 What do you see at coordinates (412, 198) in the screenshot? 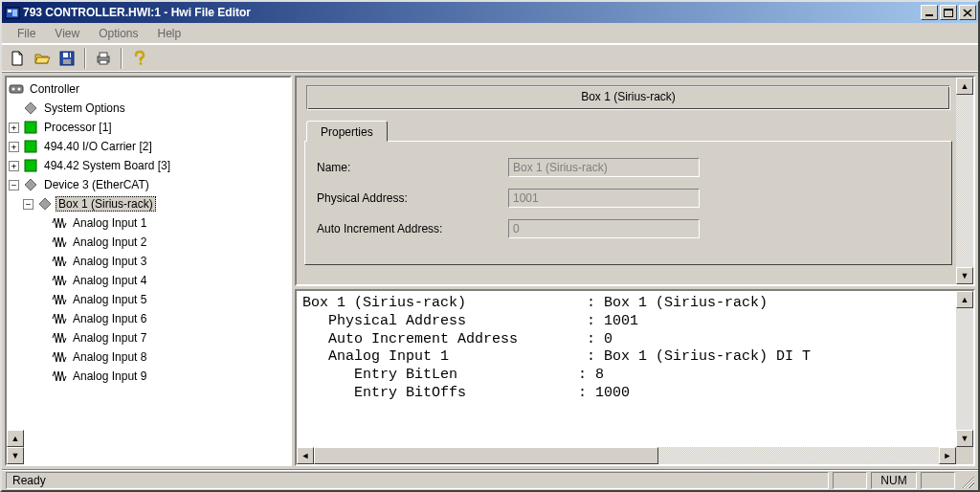
I see `physical-address-label: Physical Address:` at bounding box center [412, 198].